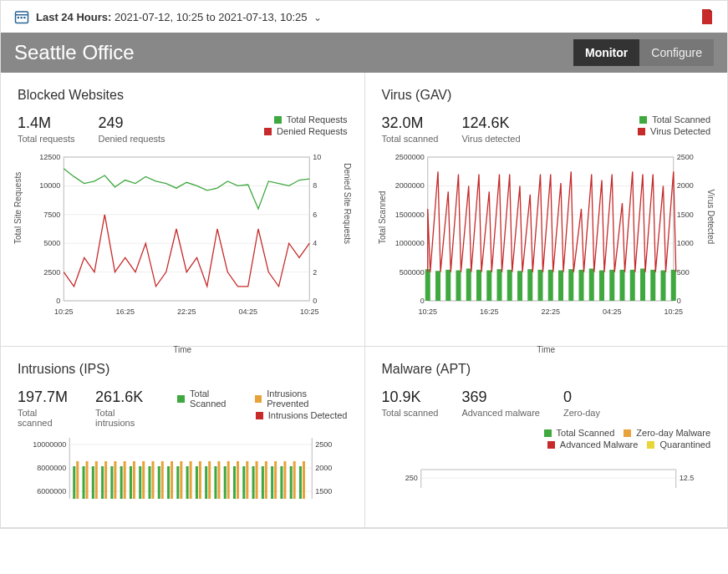  Describe the element at coordinates (607, 53) in the screenshot. I see `tab-monitor: Monitor` at that location.